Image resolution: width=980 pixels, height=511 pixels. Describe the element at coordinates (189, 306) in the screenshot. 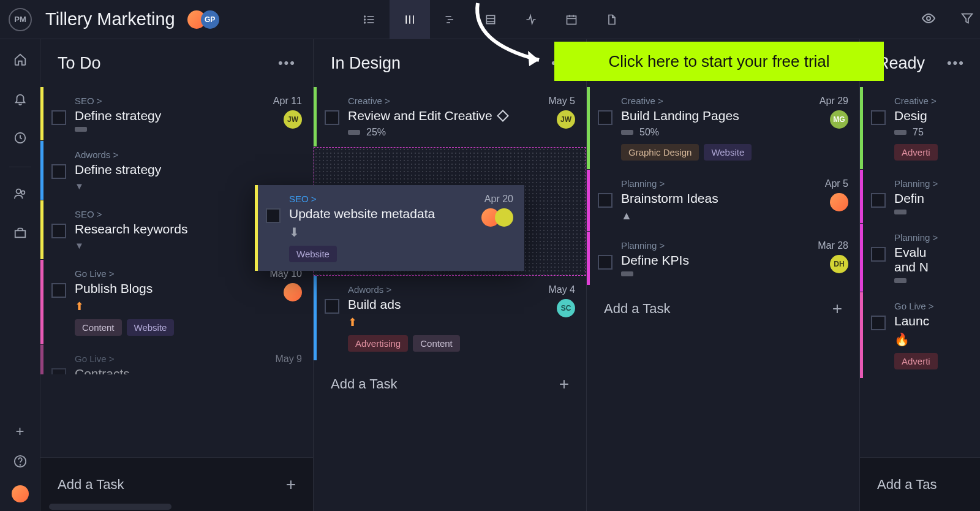

I see `task-priority-row: ⬆` at that location.